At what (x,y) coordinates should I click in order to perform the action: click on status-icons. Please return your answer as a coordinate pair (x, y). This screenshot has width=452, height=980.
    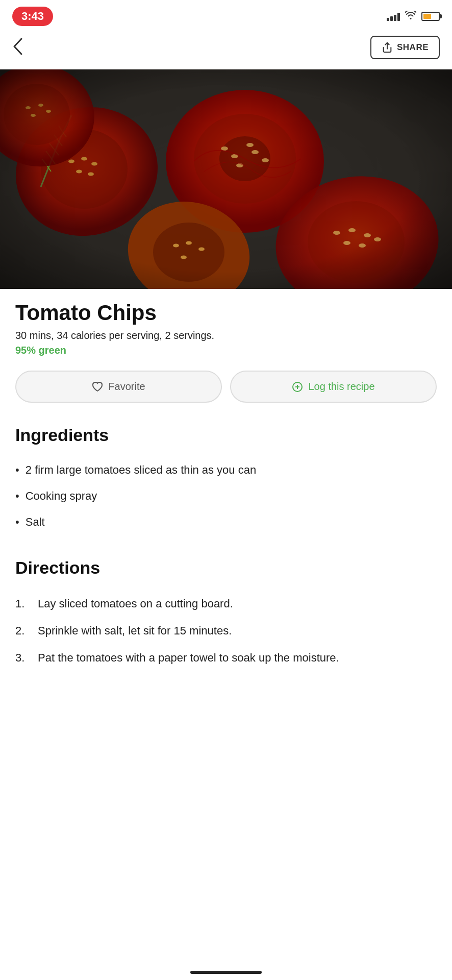
    Looking at the image, I should click on (413, 16).